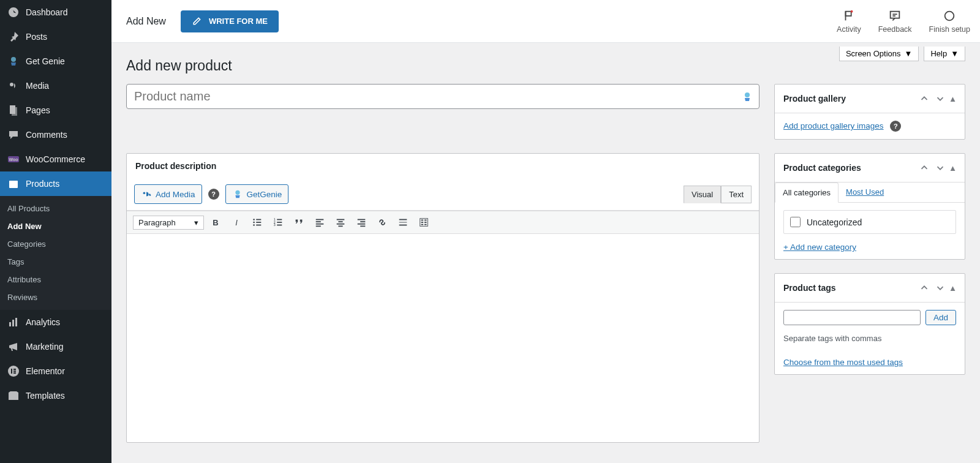 This screenshot has height=463, width=980. I want to click on sidebar-item-products: Products, so click(56, 184).